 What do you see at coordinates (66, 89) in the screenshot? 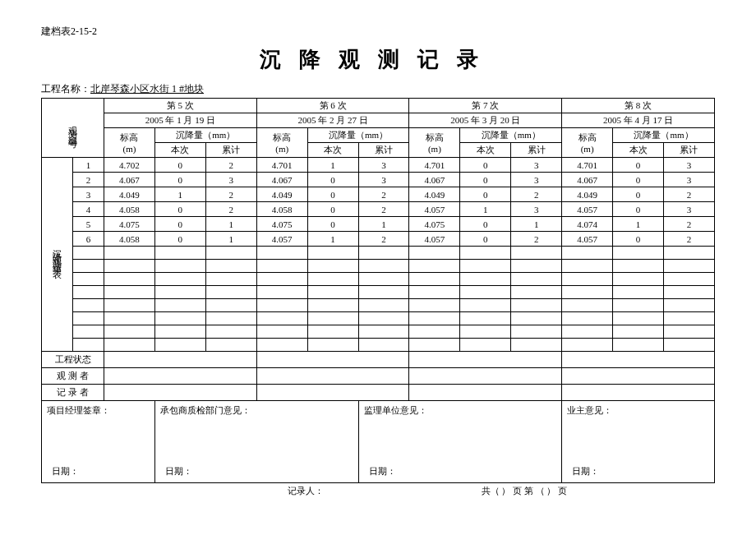
I see `project-label: 工程名称：` at bounding box center [66, 89].